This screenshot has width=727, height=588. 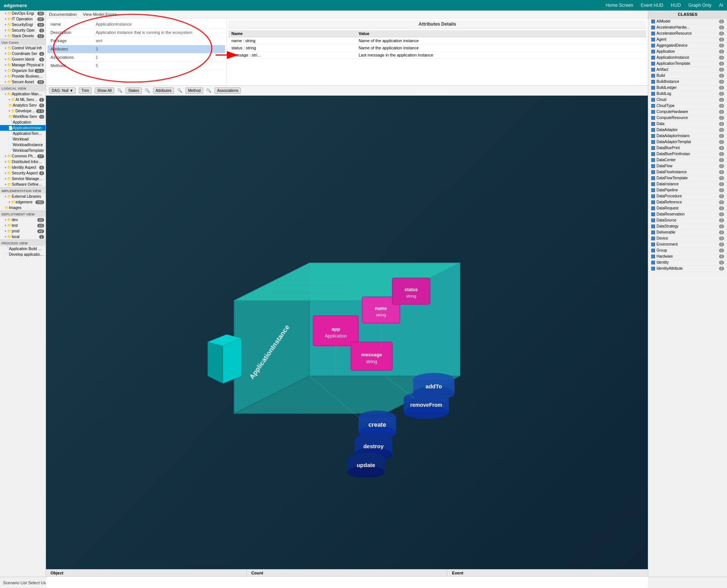 I want to click on sidebar-item-workload-instance: 📄 WorkloadInstance, so click(x=23, y=145).